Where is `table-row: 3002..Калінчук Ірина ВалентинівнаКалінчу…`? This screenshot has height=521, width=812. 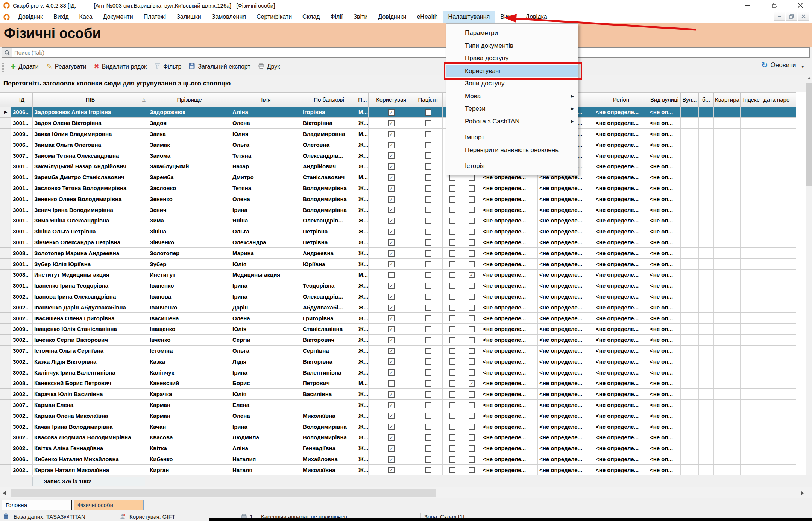
table-row: 3002..Калінчук Ірина ВалентинівнаКалінчу… is located at coordinates (398, 373).